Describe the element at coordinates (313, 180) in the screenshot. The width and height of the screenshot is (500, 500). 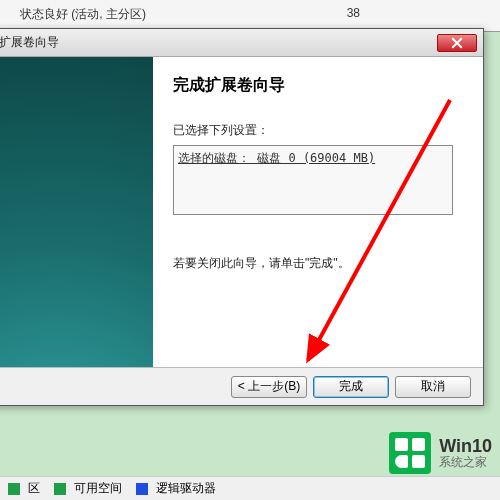
I see `settings-listbox: 选择的磁盘： 磁盘 0 (69004 MB)` at that location.